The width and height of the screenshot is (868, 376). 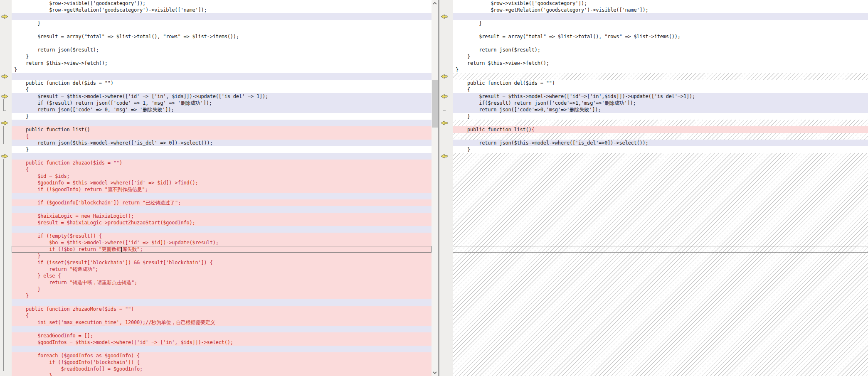 I want to click on code-line: if ($goodInfo['blockchain']) return "已经铸…, so click(x=222, y=203).